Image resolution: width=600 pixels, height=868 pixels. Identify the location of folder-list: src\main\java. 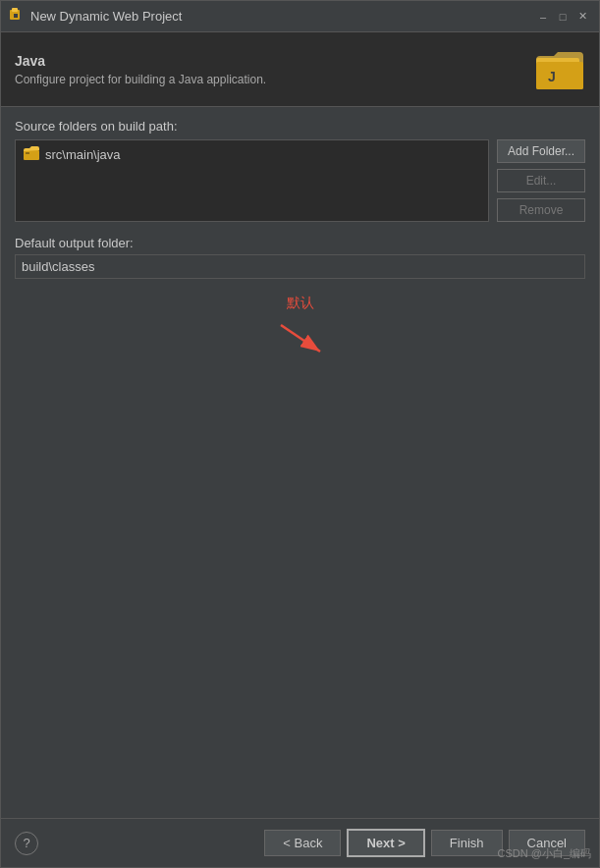
(251, 181).